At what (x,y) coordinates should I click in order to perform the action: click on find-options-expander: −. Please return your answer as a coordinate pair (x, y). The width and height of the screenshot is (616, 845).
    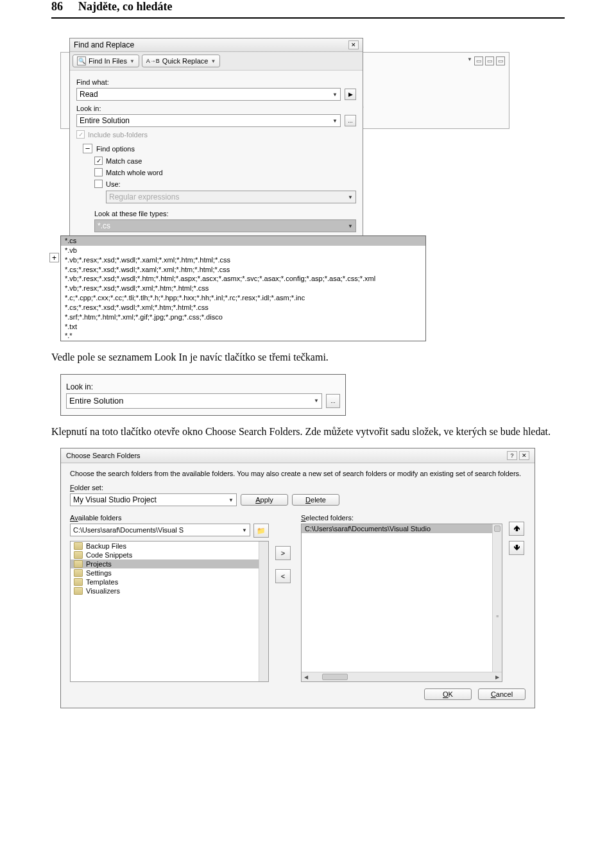
    Looking at the image, I should click on (87, 149).